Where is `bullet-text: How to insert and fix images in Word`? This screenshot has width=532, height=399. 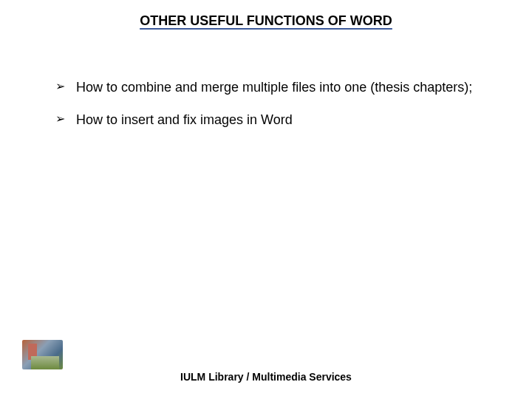 bullet-text: How to insert and fix images in Word is located at coordinates (185, 120).